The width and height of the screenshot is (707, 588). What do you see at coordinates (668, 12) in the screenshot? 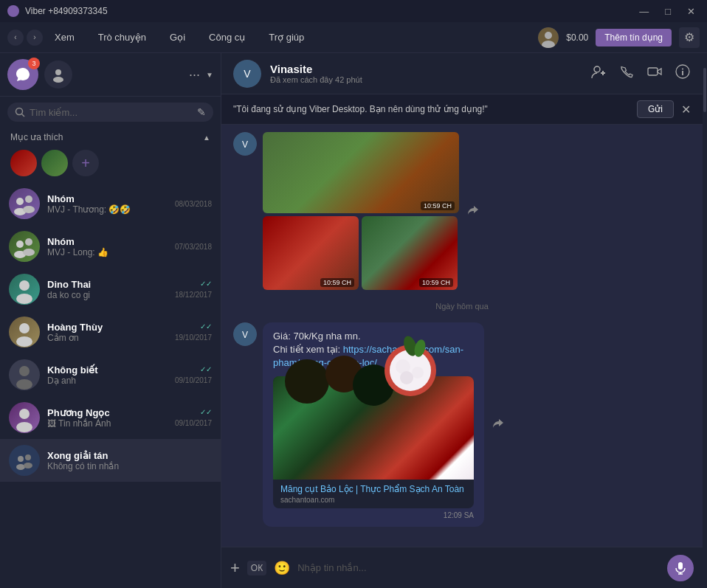
I see `maximize-button: □` at bounding box center [668, 12].